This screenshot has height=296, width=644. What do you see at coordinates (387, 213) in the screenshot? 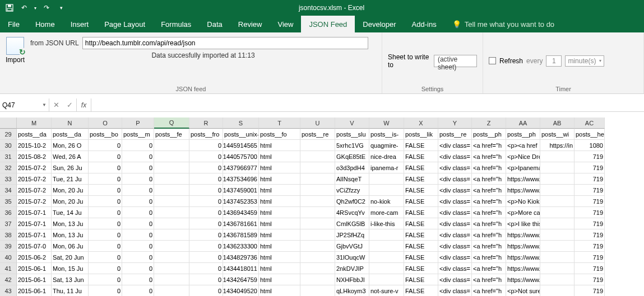
I see `cell: more-cam` at bounding box center [387, 213].